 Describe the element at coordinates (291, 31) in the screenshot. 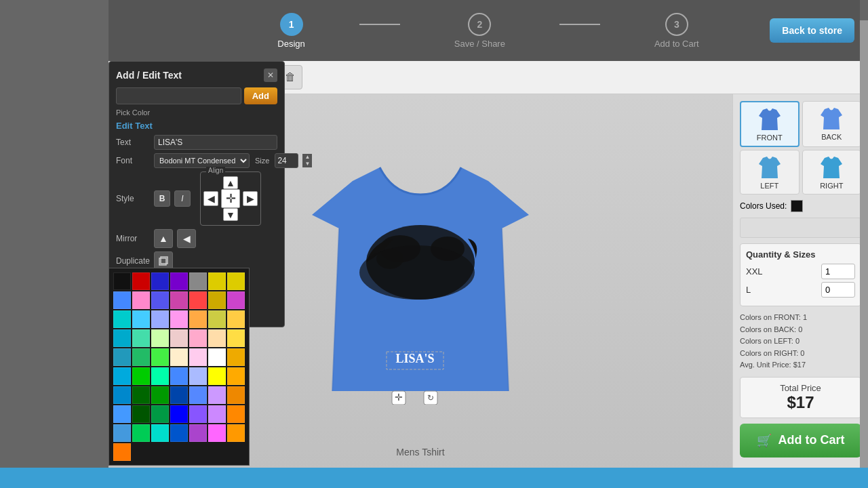

I see `step-1: 1 Design` at that location.